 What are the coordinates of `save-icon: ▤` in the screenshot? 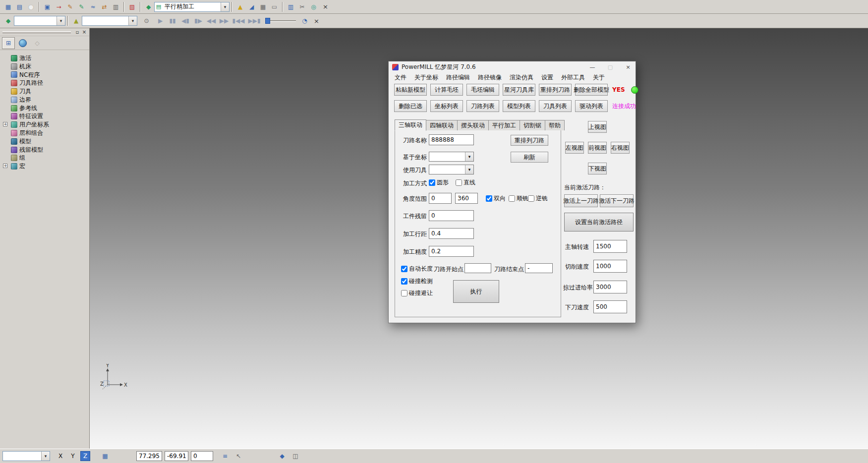 It's located at (20, 7).